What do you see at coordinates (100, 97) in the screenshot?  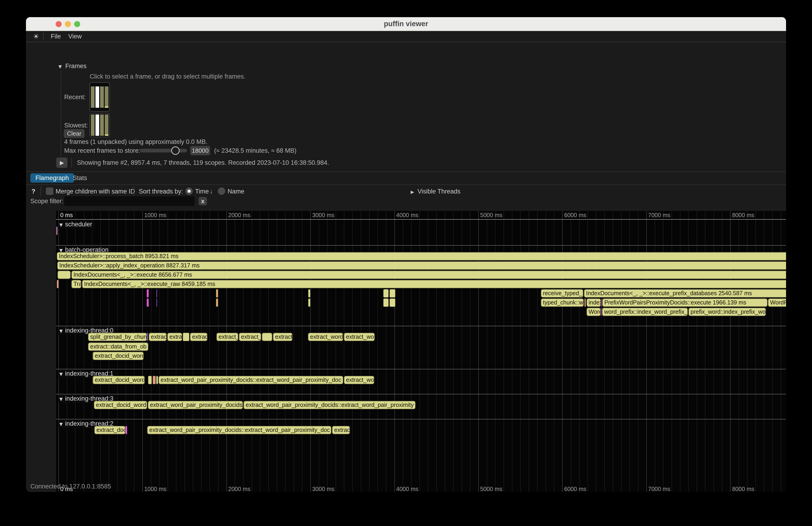 I see `recent-frames-thumbnail` at bounding box center [100, 97].